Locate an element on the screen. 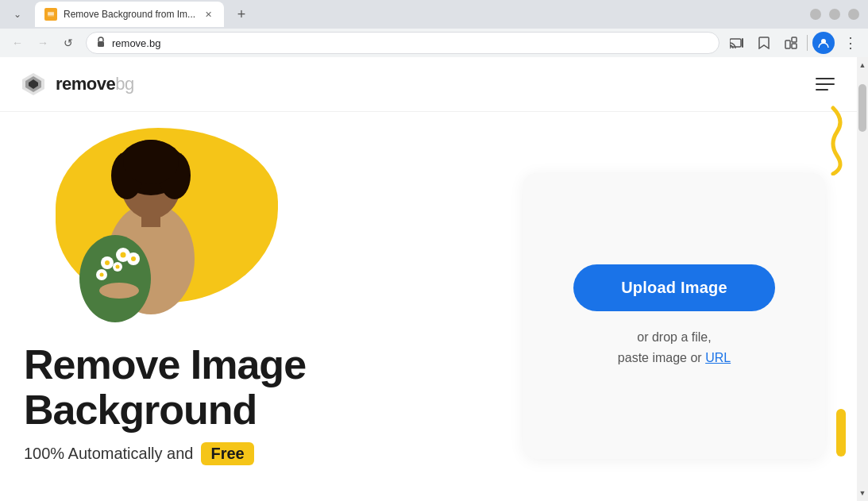 The width and height of the screenshot is (868, 501). forward-button: → is located at coordinates (43, 43).